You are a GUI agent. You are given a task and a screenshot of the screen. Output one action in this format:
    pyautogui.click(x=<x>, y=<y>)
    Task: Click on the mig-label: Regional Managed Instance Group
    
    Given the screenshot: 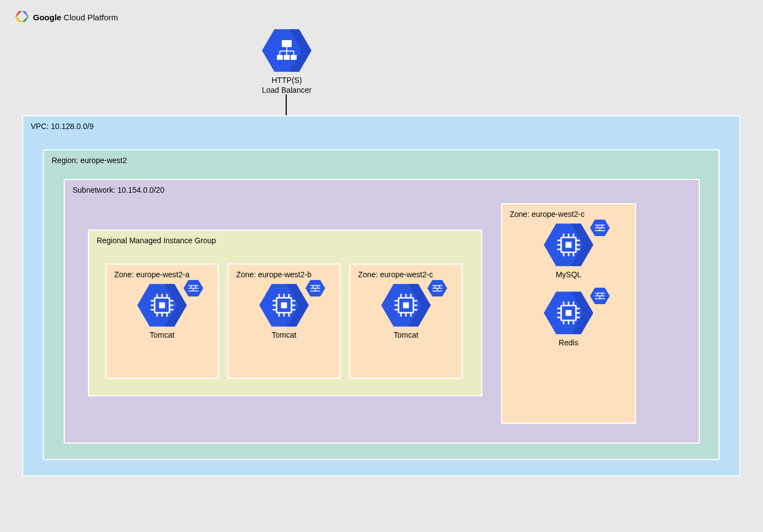 What is the action you would take?
    pyautogui.click(x=285, y=238)
    